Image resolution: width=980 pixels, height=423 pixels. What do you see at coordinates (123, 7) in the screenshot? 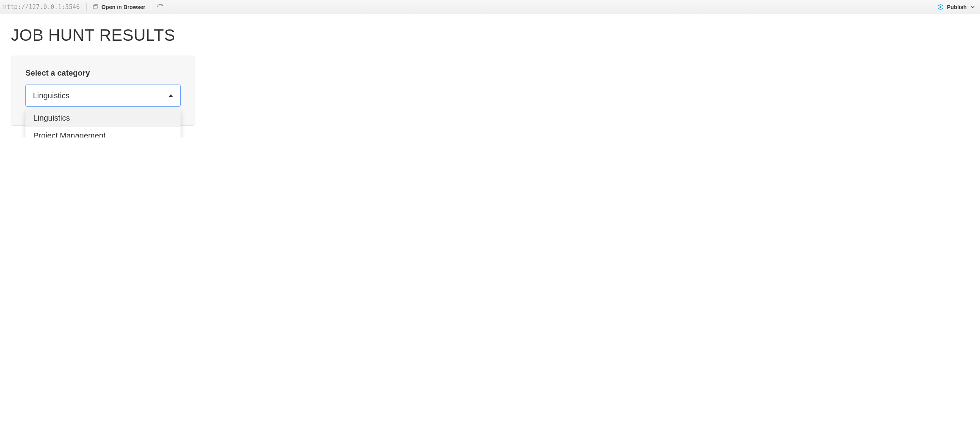
I see `open-in-browser-label: Open in Browser` at bounding box center [123, 7].